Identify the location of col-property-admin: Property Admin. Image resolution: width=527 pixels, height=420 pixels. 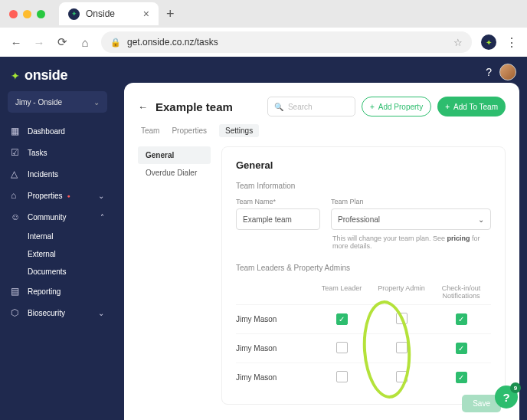
(401, 292).